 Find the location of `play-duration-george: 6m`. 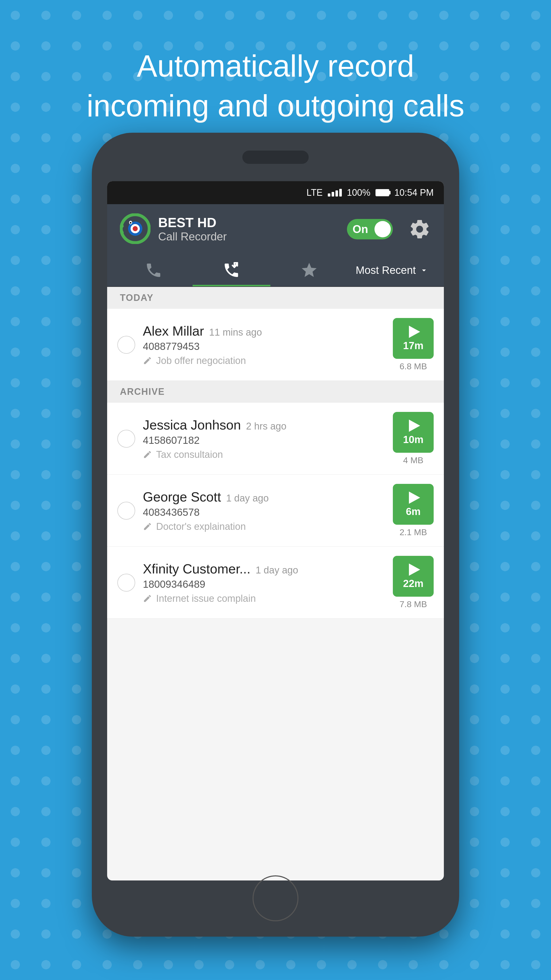

play-duration-george: 6m is located at coordinates (413, 512).